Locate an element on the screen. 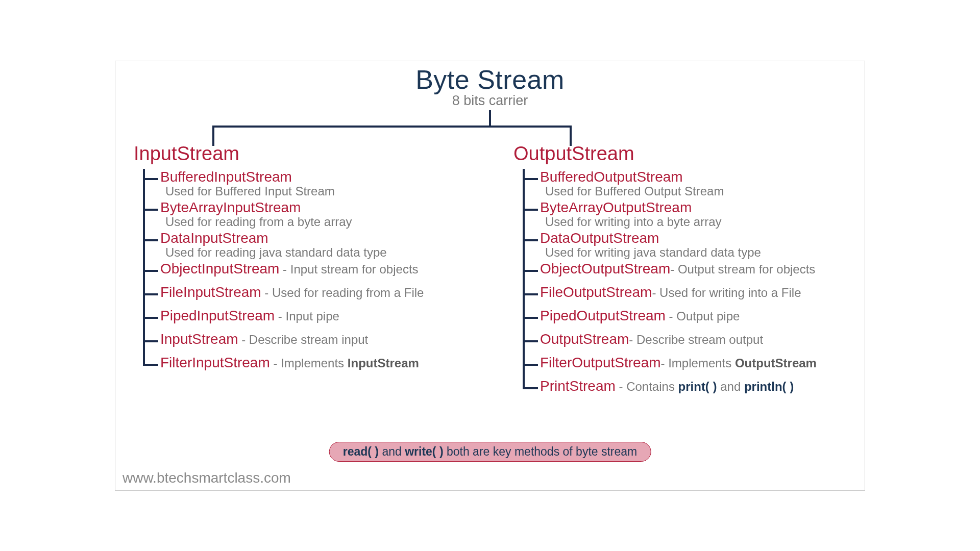 The image size is (980, 551). inputstream-heading: InputStream is located at coordinates (312, 154).